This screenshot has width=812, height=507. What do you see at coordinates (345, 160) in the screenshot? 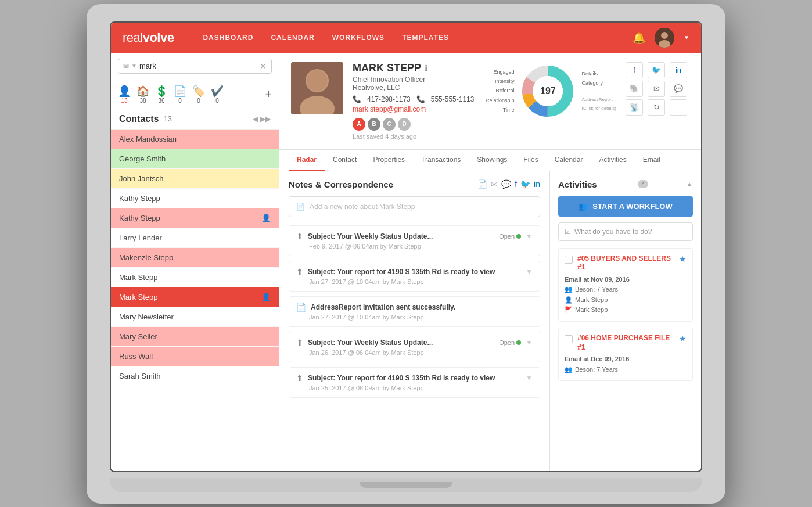
I see `tab-contact: Contact` at bounding box center [345, 160].